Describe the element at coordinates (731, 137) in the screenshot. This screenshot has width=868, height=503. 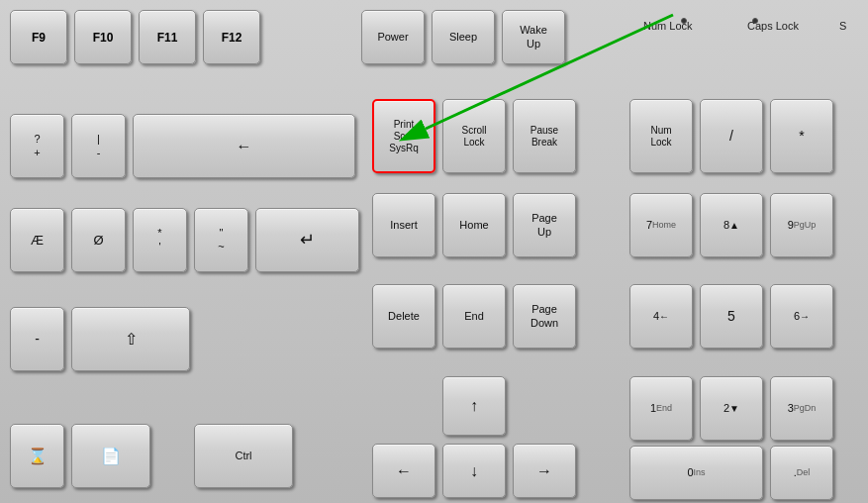
I see `key-num-slash: /` at that location.